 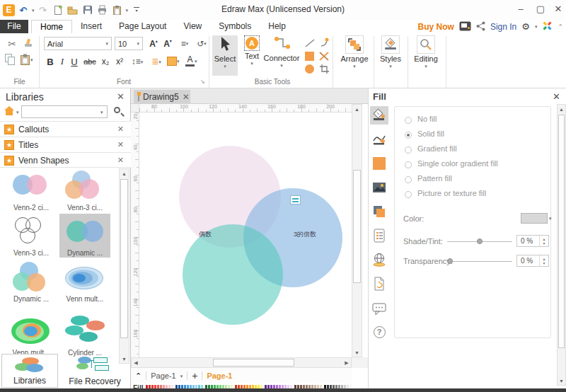 What do you see at coordinates (103, 10) in the screenshot?
I see `print-icon` at bounding box center [103, 10].